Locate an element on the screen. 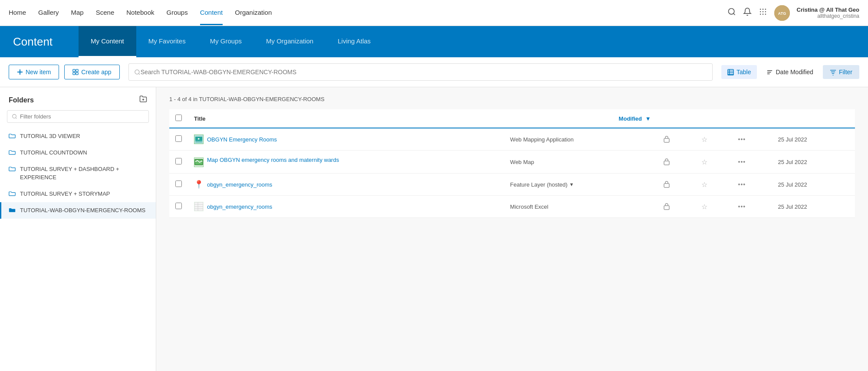 The width and height of the screenshot is (868, 371). create-app-button: Create app is located at coordinates (92, 72).